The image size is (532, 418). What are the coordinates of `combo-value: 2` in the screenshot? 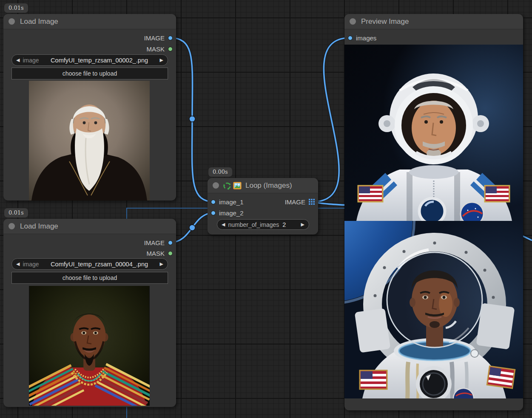 It's located at (290, 225).